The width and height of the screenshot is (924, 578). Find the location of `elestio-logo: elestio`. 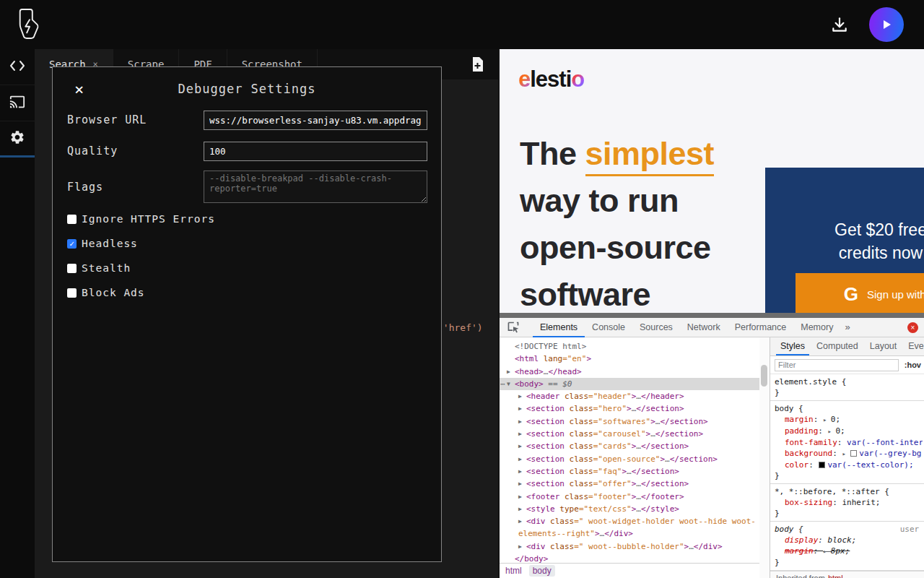

elestio-logo: elestio is located at coordinates (552, 79).